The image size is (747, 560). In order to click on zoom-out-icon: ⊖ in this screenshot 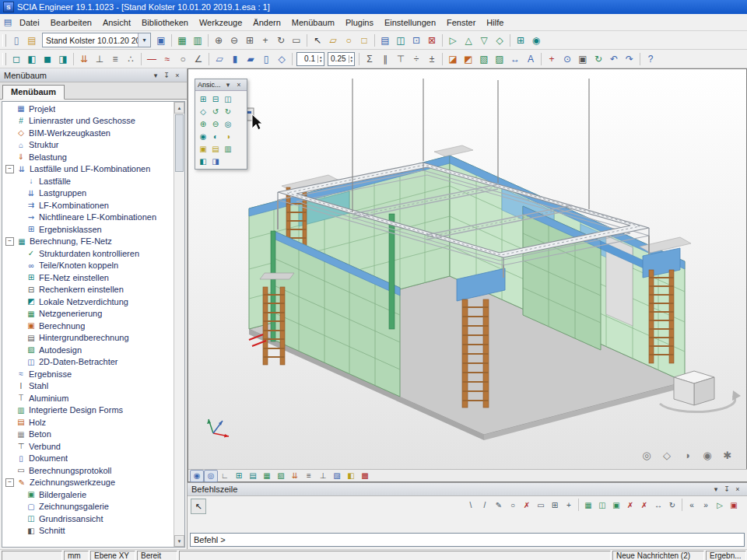, I will do `click(234, 40)`.